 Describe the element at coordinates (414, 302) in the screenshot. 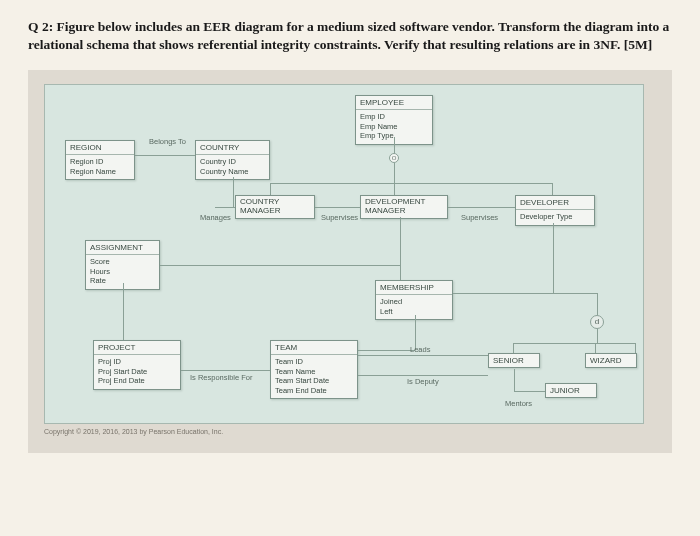

I see `attr: Joined` at that location.